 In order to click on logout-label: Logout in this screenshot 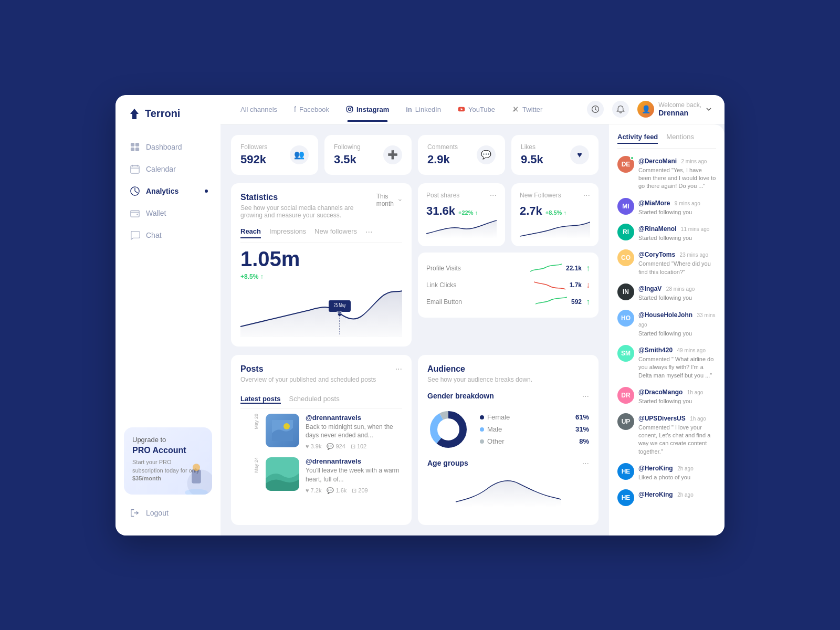, I will do `click(158, 513)`.